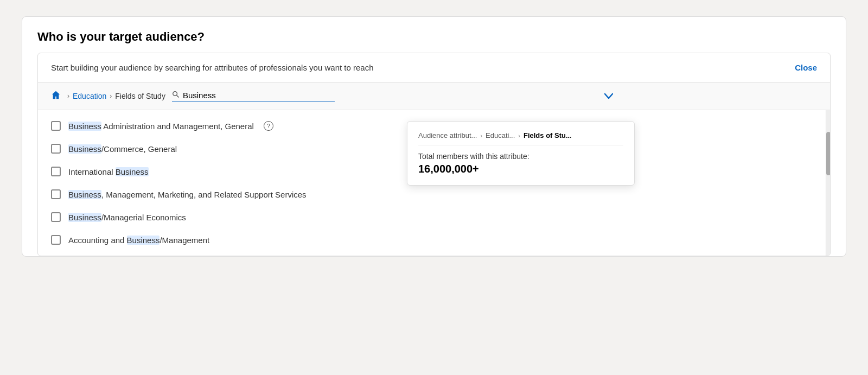 The height and width of the screenshot is (375, 868). Describe the element at coordinates (481, 136) in the screenshot. I see `tooltip-bc-sep1: ›` at that location.